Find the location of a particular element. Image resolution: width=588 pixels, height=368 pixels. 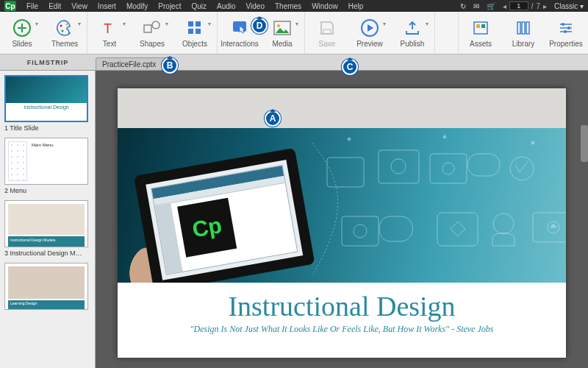

save-label: Save is located at coordinates (328, 44).